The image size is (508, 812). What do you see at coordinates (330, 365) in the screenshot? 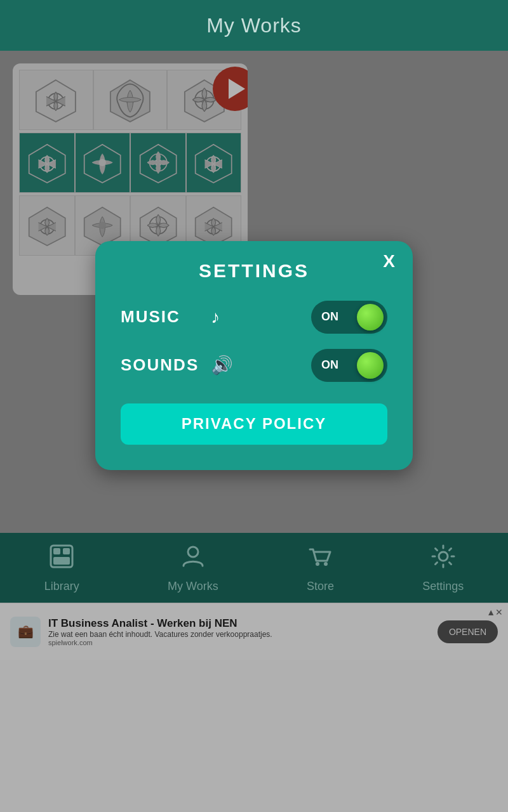
I see `sounds-toggle-state: ON` at bounding box center [330, 365].